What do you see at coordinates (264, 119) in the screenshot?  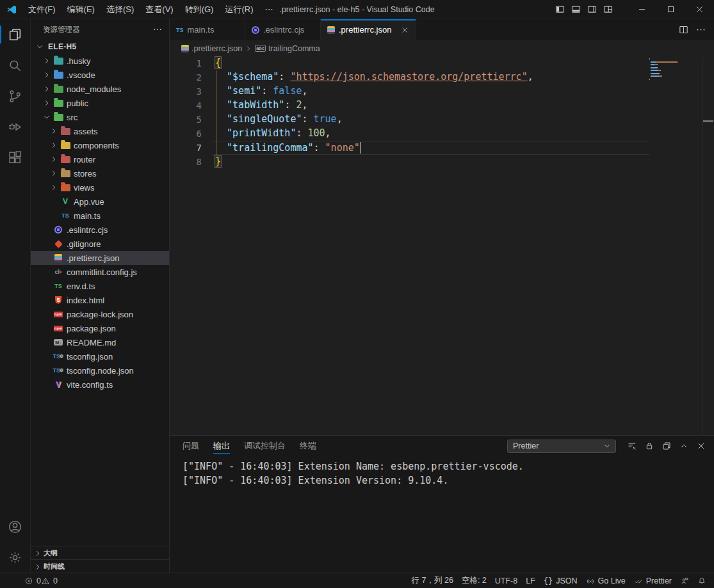 I see `token: "singleQuote"` at bounding box center [264, 119].